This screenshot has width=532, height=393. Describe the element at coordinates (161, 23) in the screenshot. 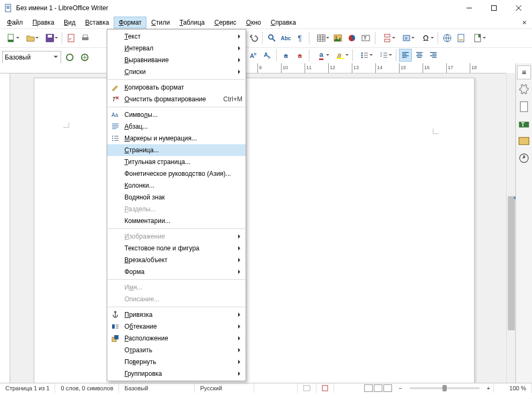

I see `menu-стили: Стили` at that location.